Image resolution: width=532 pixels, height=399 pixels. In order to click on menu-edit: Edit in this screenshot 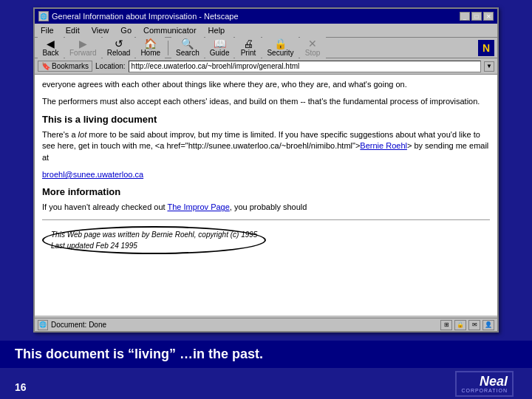, I will do `click(72, 30)`.